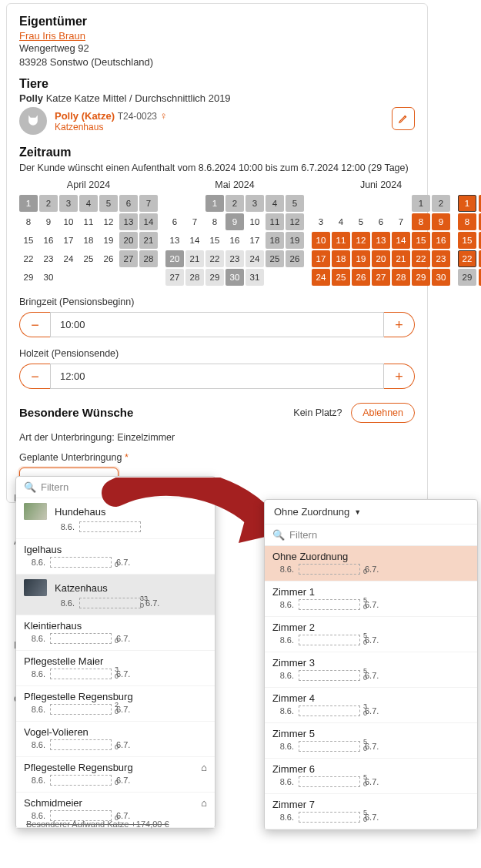 The height and width of the screenshot is (868, 481). What do you see at coordinates (109, 222) in the screenshot?
I see `cal-day: 12` at bounding box center [109, 222].